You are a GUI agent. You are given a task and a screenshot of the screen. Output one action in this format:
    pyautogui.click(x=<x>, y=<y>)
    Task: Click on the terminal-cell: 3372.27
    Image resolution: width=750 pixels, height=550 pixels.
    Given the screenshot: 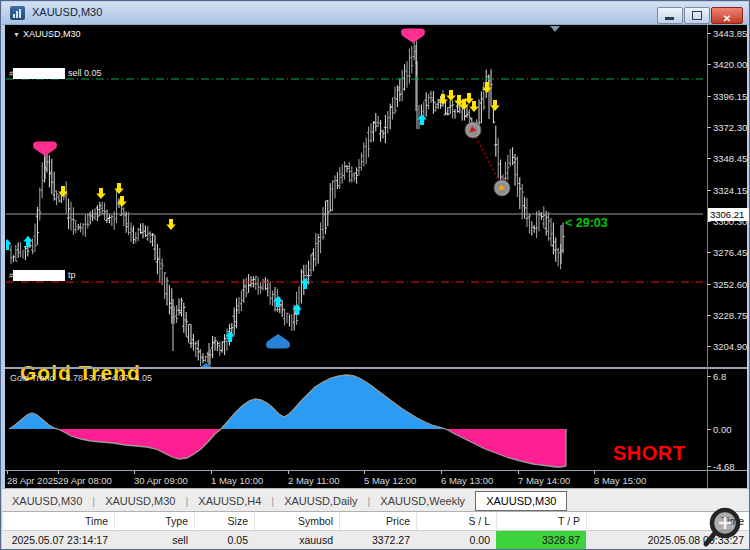 What is the action you would take?
    pyautogui.click(x=378, y=540)
    